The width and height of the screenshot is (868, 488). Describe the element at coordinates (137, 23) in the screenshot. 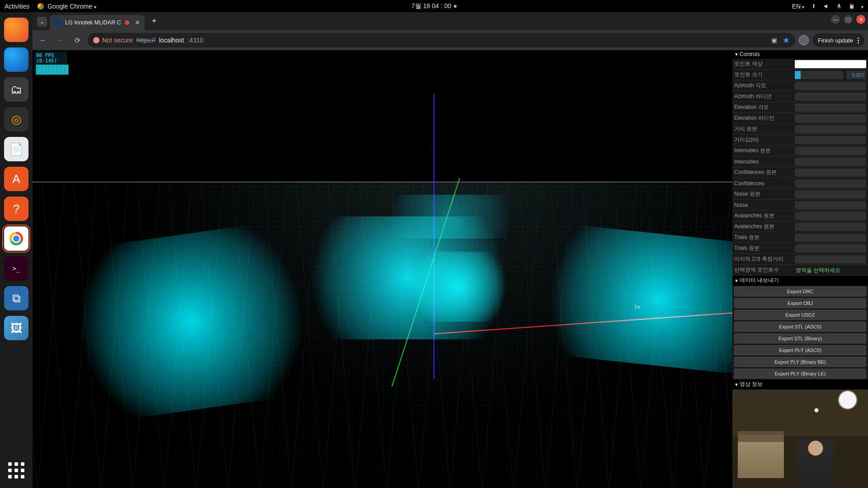

I see `tab-close-icon: ✕` at that location.